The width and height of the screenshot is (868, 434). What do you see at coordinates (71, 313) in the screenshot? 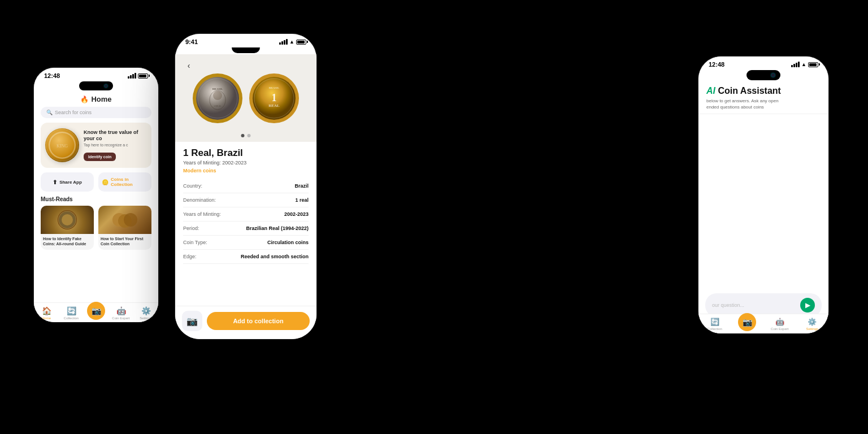
I see `nav-collection: 🔄 Collection` at bounding box center [71, 313].